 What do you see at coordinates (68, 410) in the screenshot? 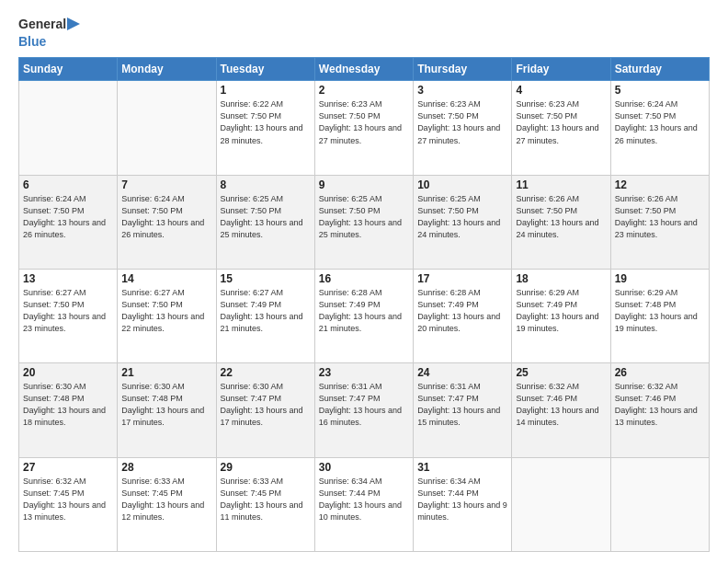
I see `calendar-cell: 20Sunrise: 6:30 AM Sunset: 7:48 PM Dayli…` at bounding box center [68, 410].